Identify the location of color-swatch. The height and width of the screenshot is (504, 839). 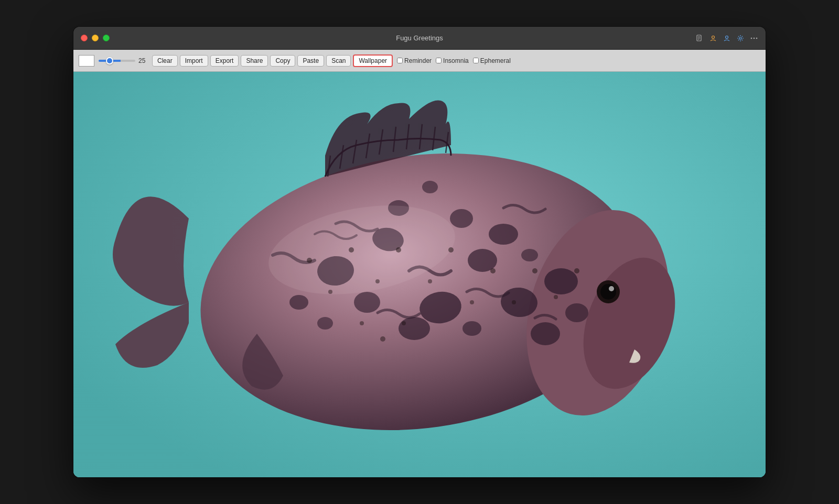
(87, 61).